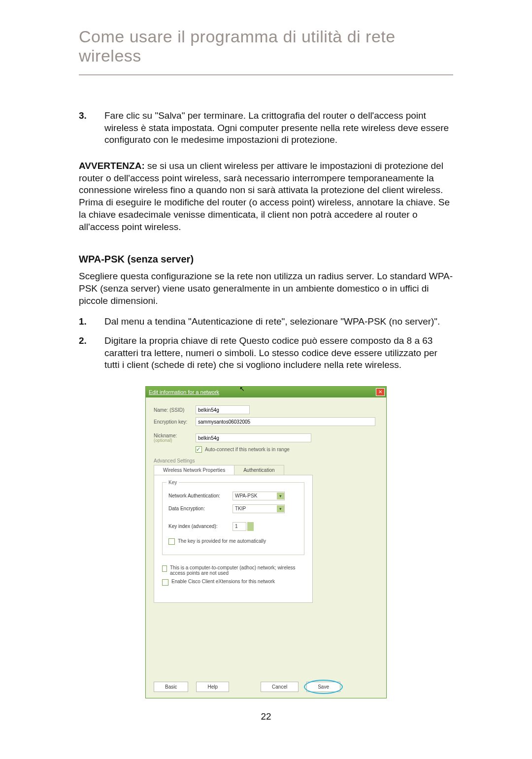  Describe the element at coordinates (112, 165) in the screenshot. I see `warning-label: AVVERTENZA:` at that location.